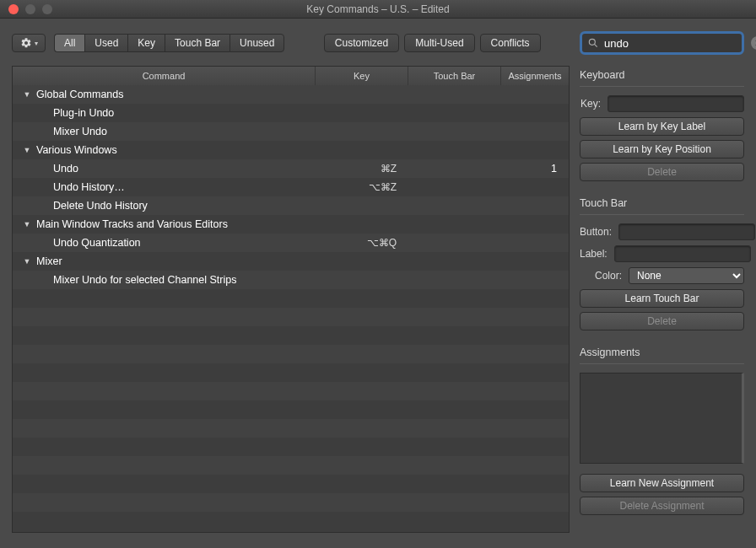 This screenshot has height=548, width=756. I want to click on learn-by-key-label-button: Learn by Key Label, so click(662, 126).